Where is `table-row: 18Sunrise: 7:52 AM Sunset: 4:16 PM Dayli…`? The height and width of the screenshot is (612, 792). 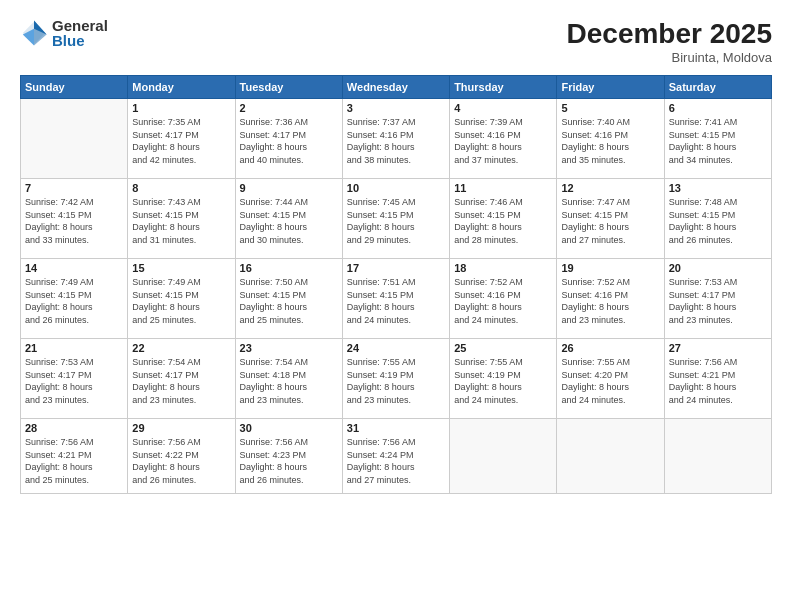 table-row: 18Sunrise: 7:52 AM Sunset: 4:16 PM Dayli… is located at coordinates (504, 299).